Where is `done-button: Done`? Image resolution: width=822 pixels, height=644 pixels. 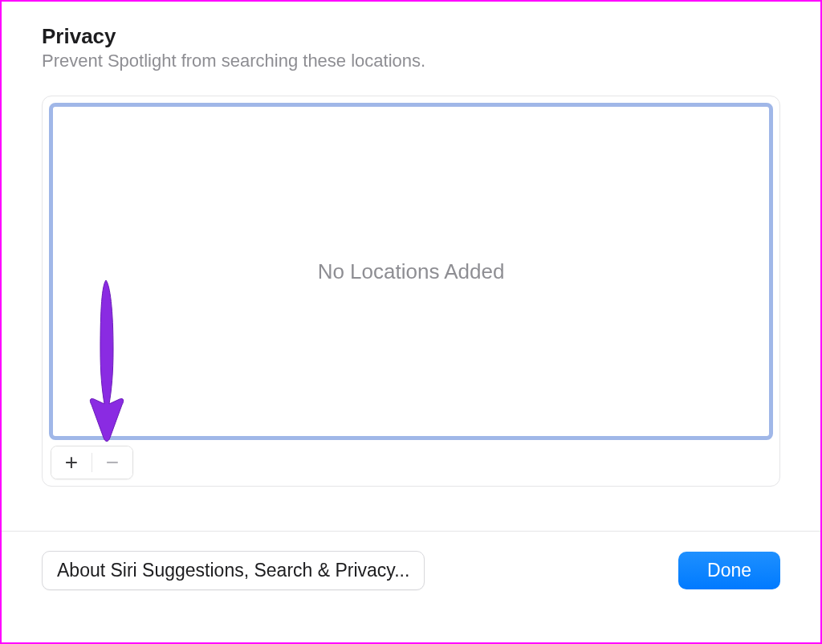
done-button: Done is located at coordinates (729, 570).